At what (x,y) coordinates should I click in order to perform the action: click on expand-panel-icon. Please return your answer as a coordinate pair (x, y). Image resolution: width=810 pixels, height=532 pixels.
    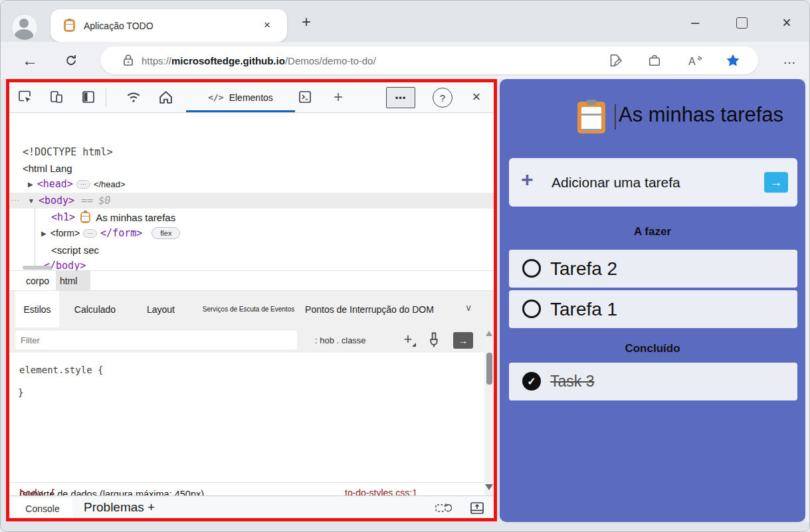
    Looking at the image, I should click on (477, 507).